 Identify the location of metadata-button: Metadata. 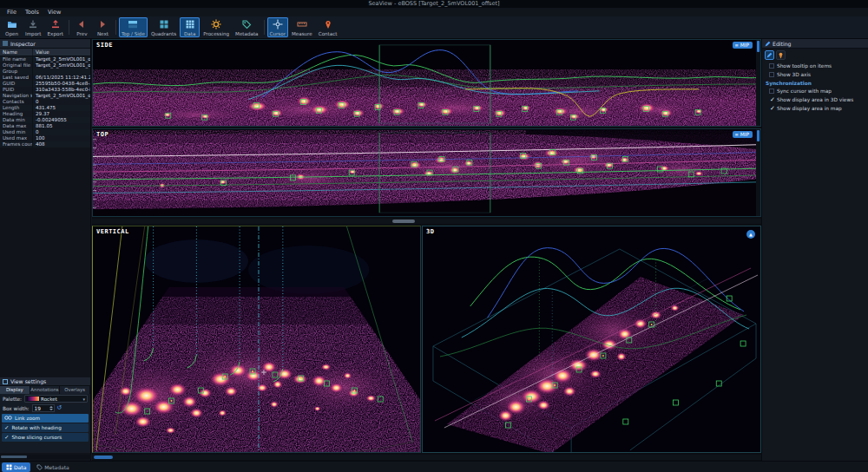
(247, 28).